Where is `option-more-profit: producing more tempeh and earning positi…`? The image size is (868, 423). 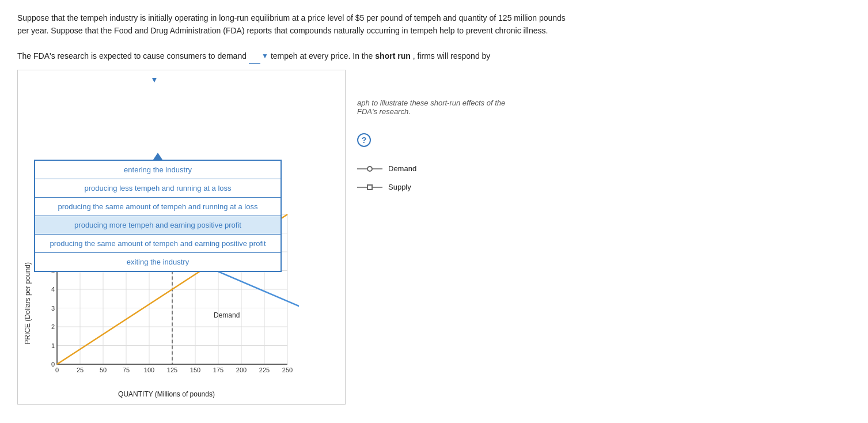
option-more-profit: producing more tempeh and earning positi… is located at coordinates (158, 225).